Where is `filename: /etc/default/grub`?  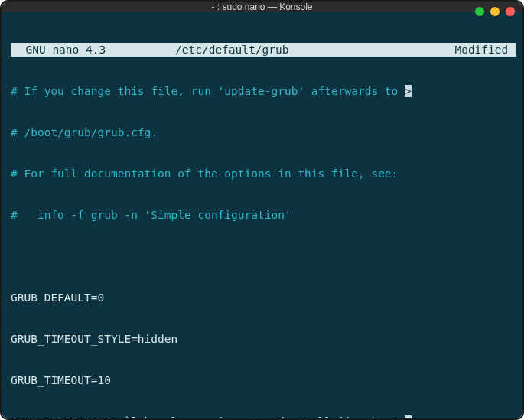 filename: /etc/default/grub is located at coordinates (290, 50).